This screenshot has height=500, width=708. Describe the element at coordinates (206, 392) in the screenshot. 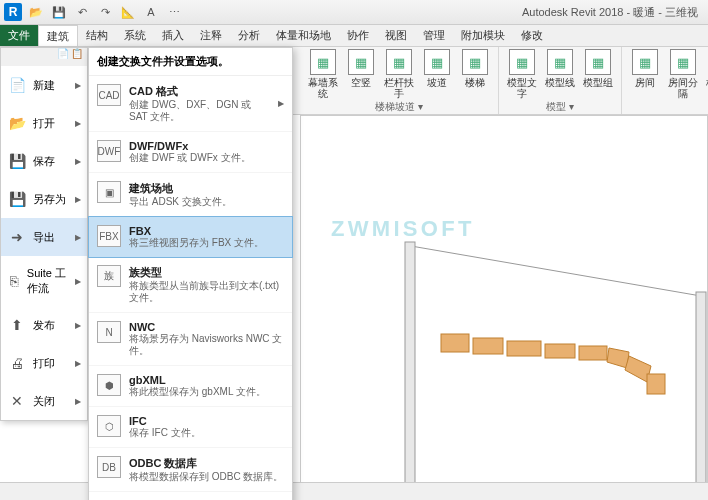

I see `export-desc: 将此模型保存为 gbXML 文件。` at that location.